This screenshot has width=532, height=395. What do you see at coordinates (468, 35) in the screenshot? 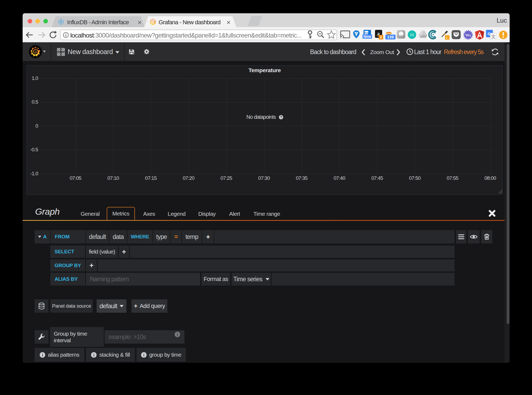
I see `svg-text: Ws` at bounding box center [468, 35].